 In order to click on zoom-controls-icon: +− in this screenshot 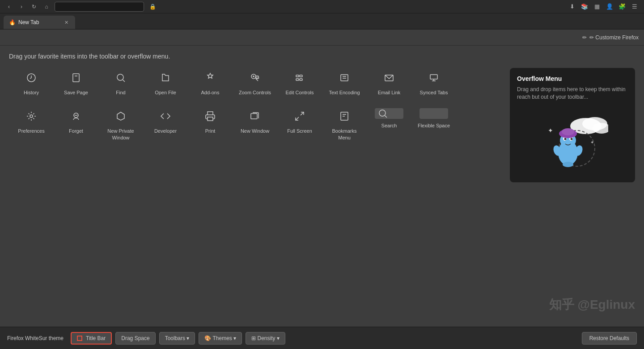, I will do `click(255, 78)`.